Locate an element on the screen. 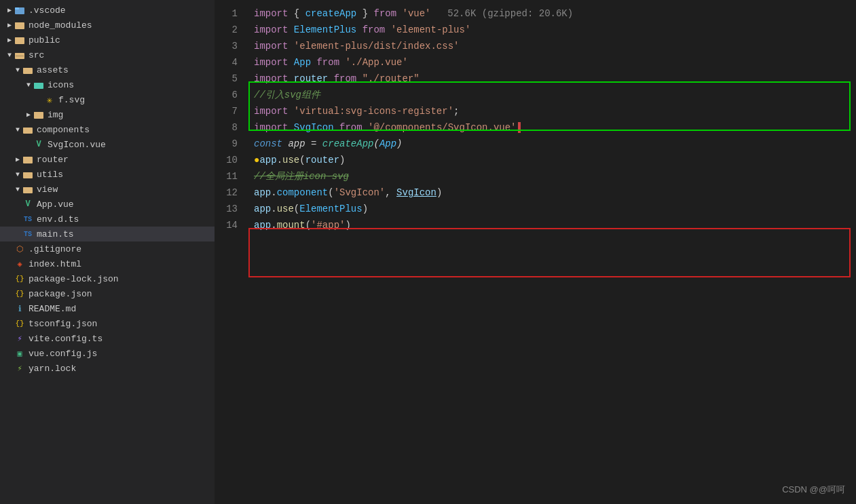 Image resolution: width=856 pixels, height=504 pixels. sidebar-item-label: f.svg is located at coordinates (72, 100).